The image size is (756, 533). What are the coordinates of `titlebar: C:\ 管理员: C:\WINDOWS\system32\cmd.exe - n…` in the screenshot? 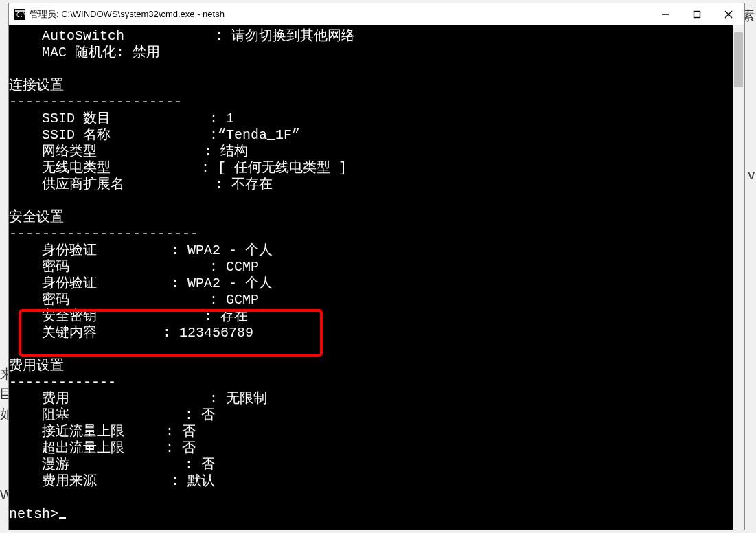 It's located at (376, 14).